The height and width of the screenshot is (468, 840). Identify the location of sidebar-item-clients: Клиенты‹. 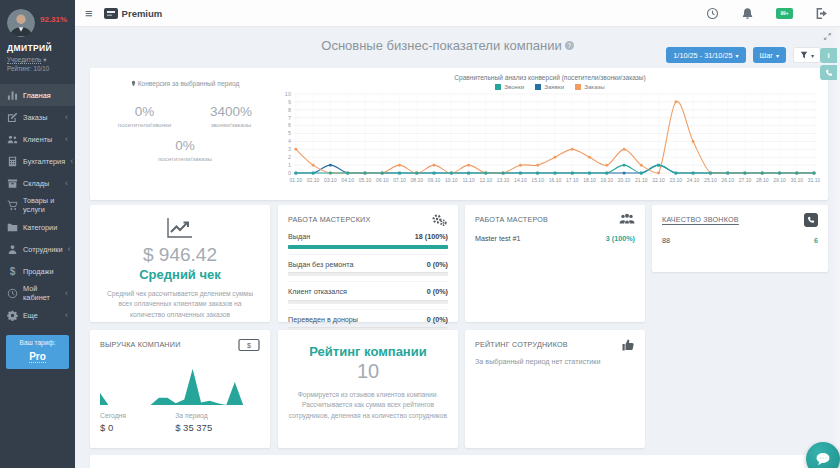
(38, 139).